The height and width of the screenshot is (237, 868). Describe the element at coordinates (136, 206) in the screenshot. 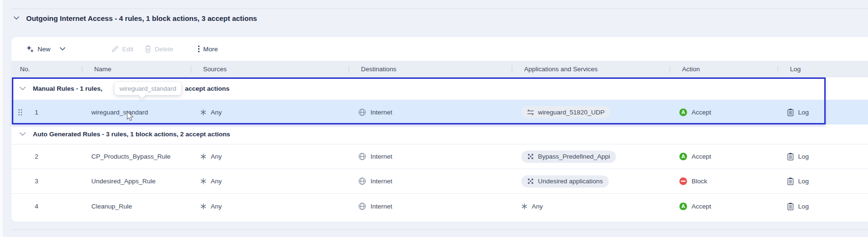

I see `name-cell: Cleanup_Rule` at that location.